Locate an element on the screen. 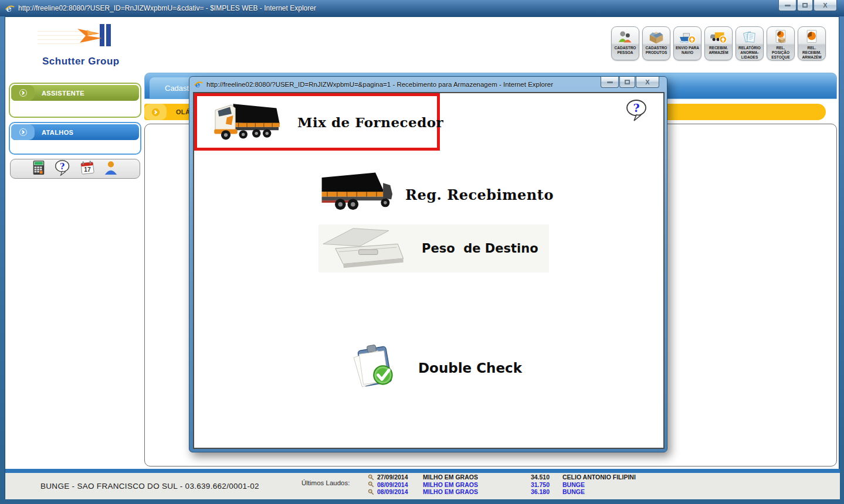 This screenshot has width=844, height=504. ship-upload-icon is located at coordinates (687, 37).